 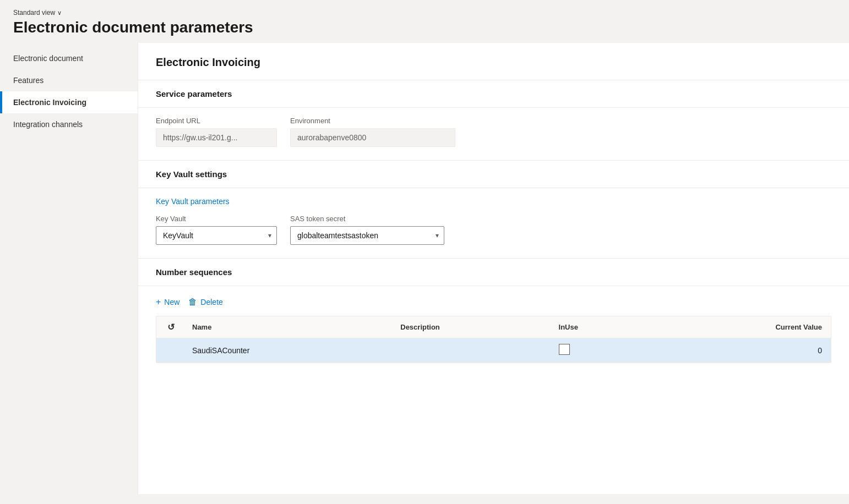 What do you see at coordinates (493, 188) in the screenshot?
I see `divider-kv-inner` at bounding box center [493, 188].